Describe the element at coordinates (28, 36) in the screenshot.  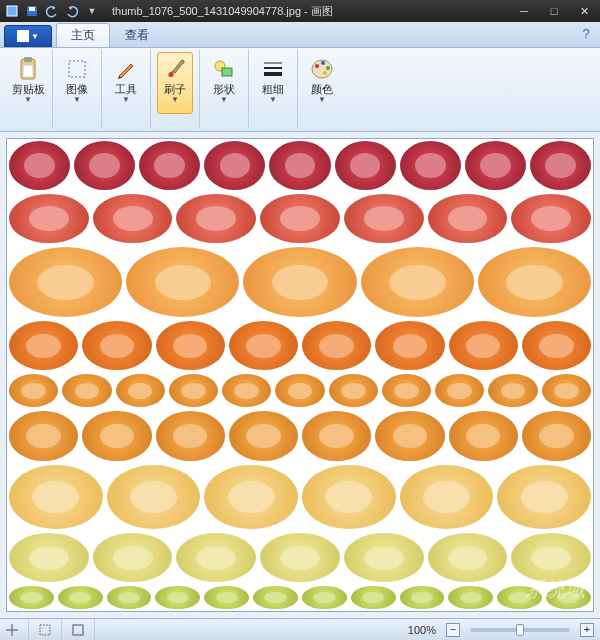
I see `file-menu-button: ▼` at that location.